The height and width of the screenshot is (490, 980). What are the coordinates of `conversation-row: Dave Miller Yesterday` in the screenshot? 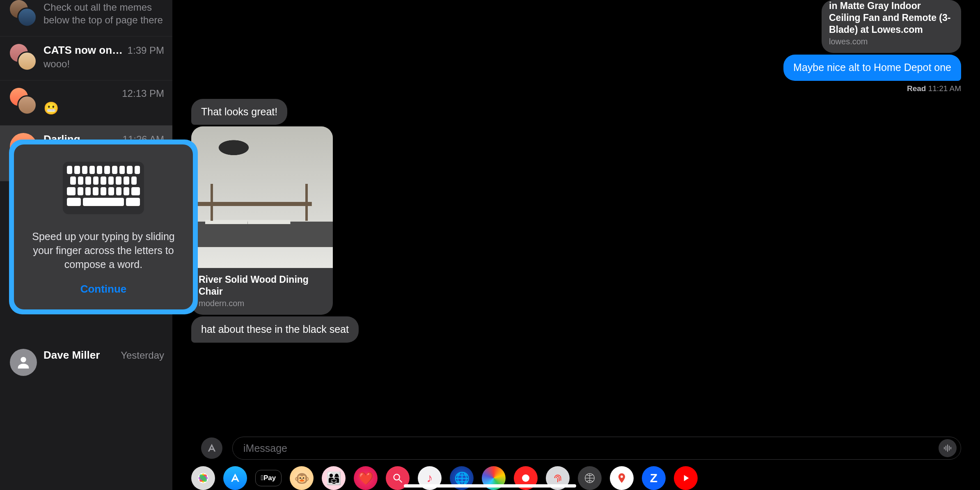 It's located at (86, 363).